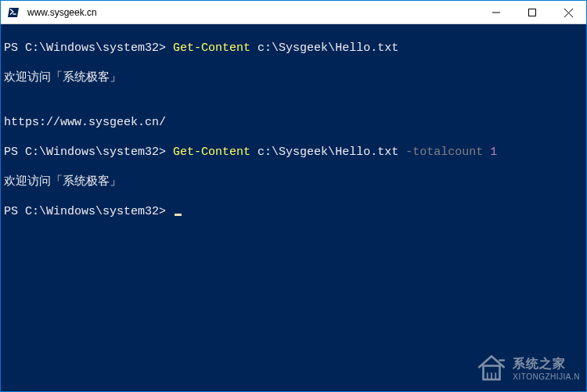 This screenshot has width=587, height=392. What do you see at coordinates (445, 152) in the screenshot?
I see `parameter-flag: -totalcount` at bounding box center [445, 152].